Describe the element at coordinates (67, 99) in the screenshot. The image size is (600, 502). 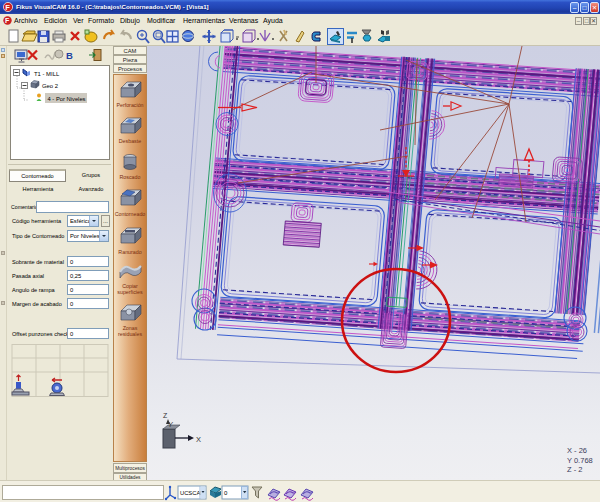
I see `svg-text: 4 - Por Niveles` at that location.